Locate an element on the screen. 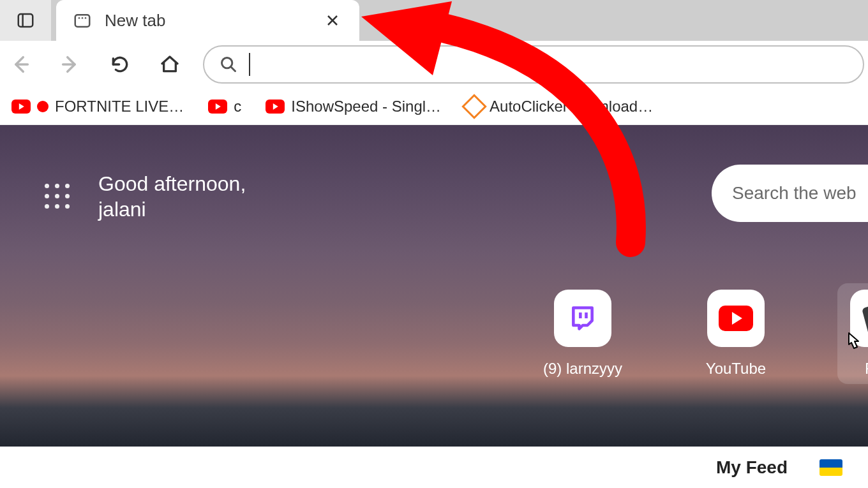 This screenshot has height=488, width=868. bookmark-label: AutoClicker download… is located at coordinates (571, 107).